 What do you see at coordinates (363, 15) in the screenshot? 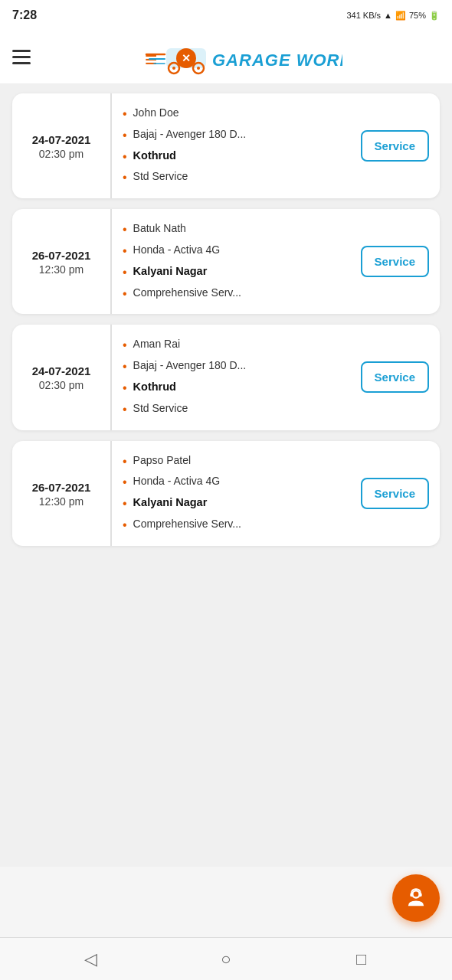
I see `network-speed: 341 KB/s` at bounding box center [363, 15].